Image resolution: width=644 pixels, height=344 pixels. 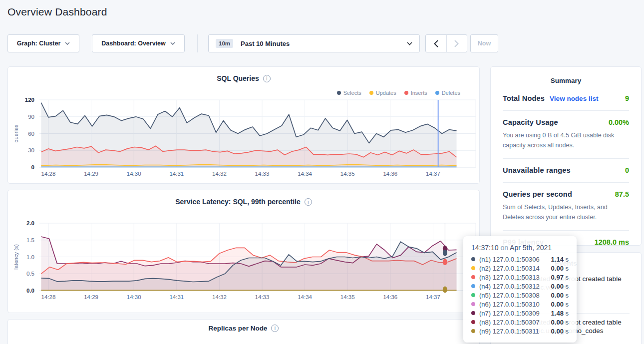 What do you see at coordinates (520, 290) in the screenshot?
I see `chart-hover-tooltip: 14:37:10 on Apr 5th, 2021 (n1) 127.0.0.1…` at bounding box center [520, 290].